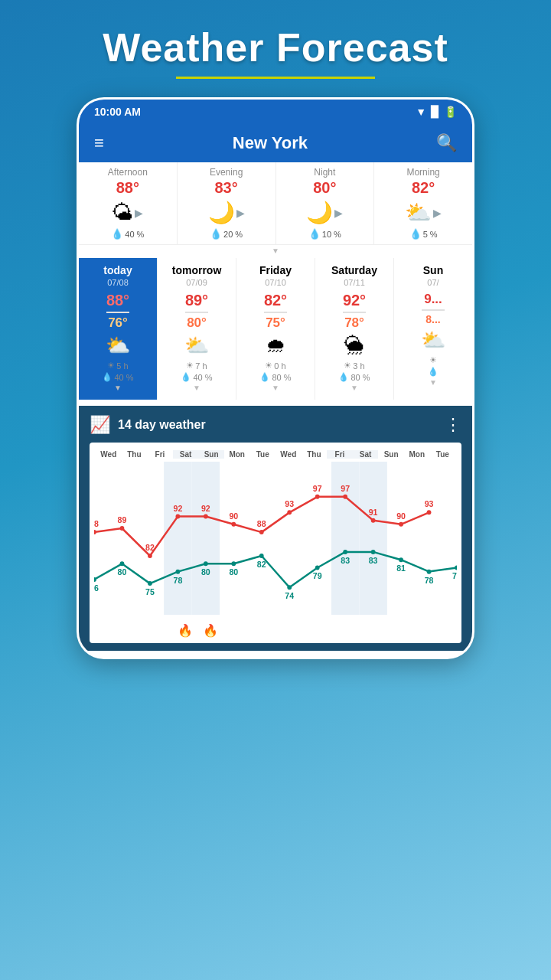  Describe the element at coordinates (185, 631) in the screenshot. I see `bottom-icon-cell-3: 🔥` at that location.